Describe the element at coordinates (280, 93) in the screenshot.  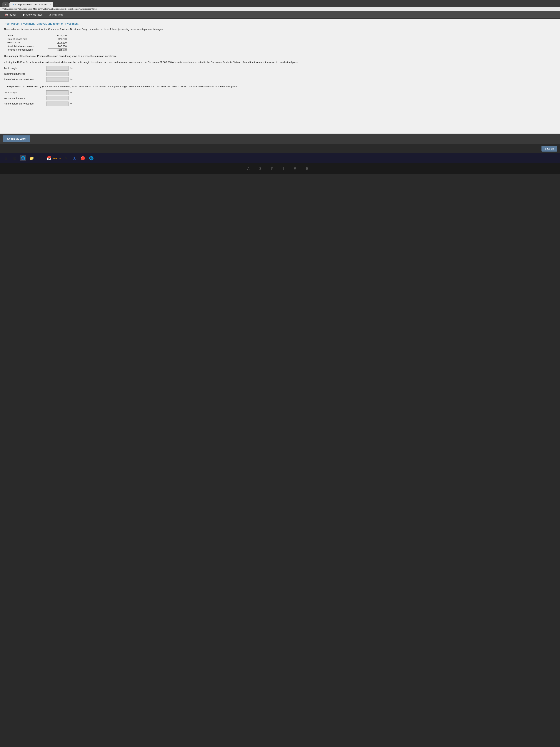
I see `input-row-profit-margin-b: Profit margin %` at that location.